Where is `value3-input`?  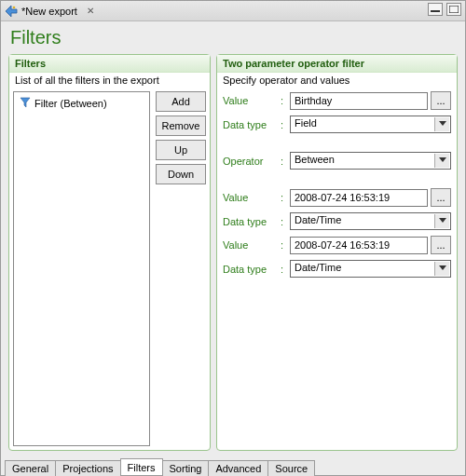
value3-input is located at coordinates (359, 246).